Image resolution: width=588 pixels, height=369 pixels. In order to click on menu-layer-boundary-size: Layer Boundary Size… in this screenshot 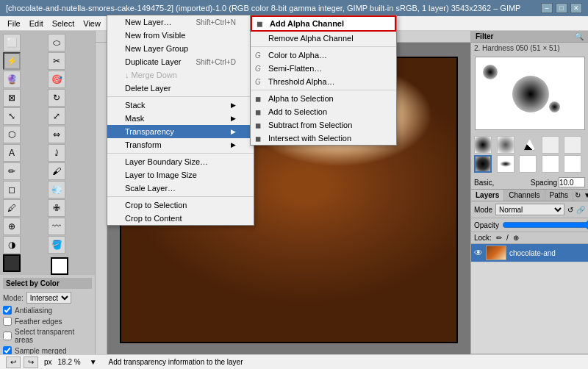, I will do `click(181, 162)`.